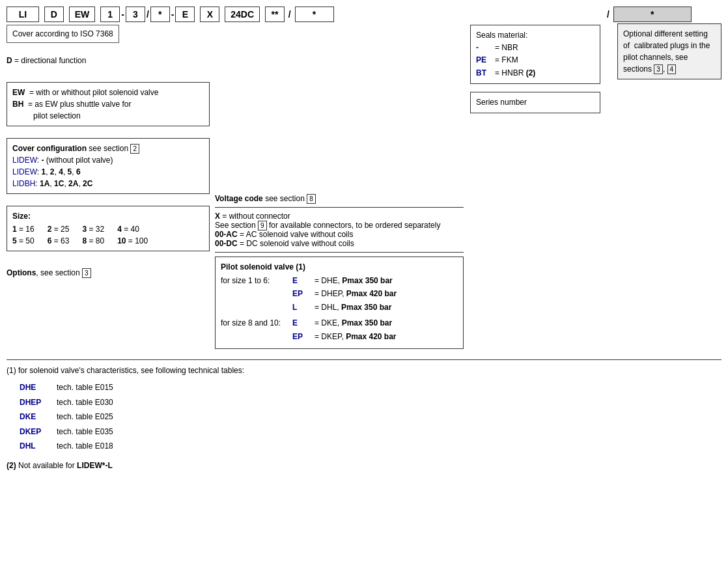 The height and width of the screenshot is (584, 728). Describe the element at coordinates (303, 14) in the screenshot. I see `code-row: LI D EW 1 - 3 / * - E X 24DC ** /` at that location.